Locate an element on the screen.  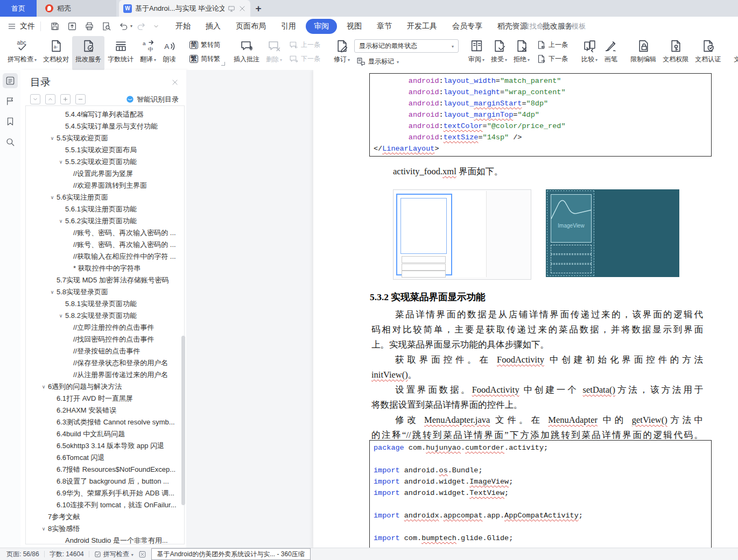
toc-item: Android Studio 是一个非常有用... is located at coordinates (105, 540).